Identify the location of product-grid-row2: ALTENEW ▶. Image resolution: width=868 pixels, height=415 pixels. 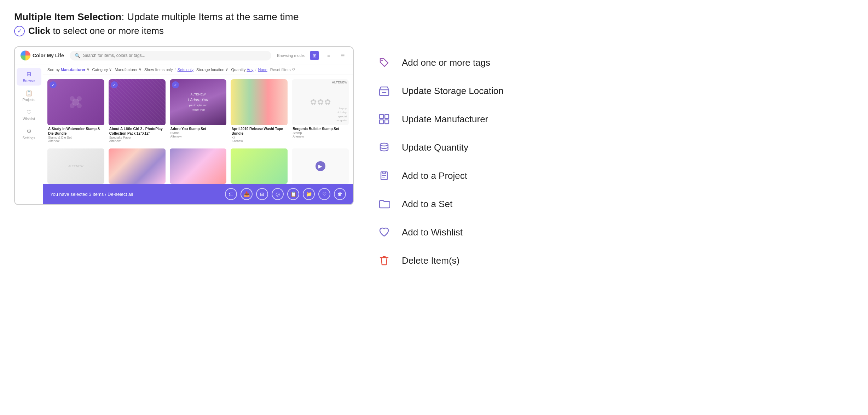
(198, 166).